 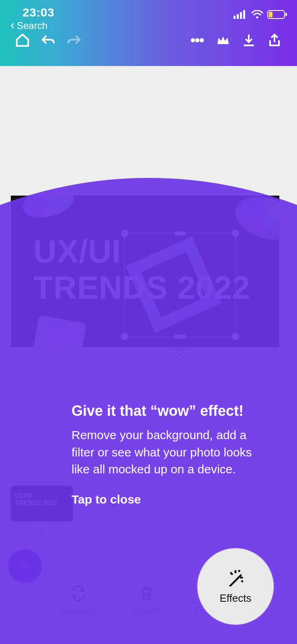 I want to click on home-button, so click(x=23, y=40).